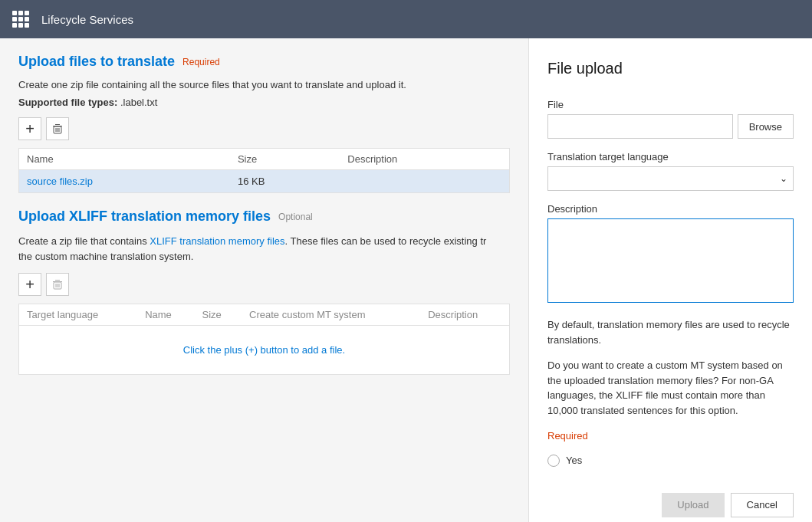  I want to click on panel-info-2: Do you want to create a custom MT system…, so click(670, 388).